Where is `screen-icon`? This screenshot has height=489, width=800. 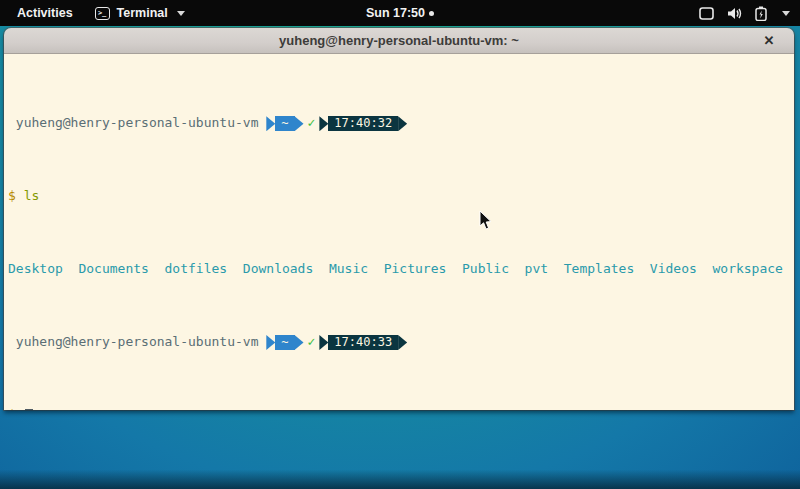 screen-icon is located at coordinates (706, 14).